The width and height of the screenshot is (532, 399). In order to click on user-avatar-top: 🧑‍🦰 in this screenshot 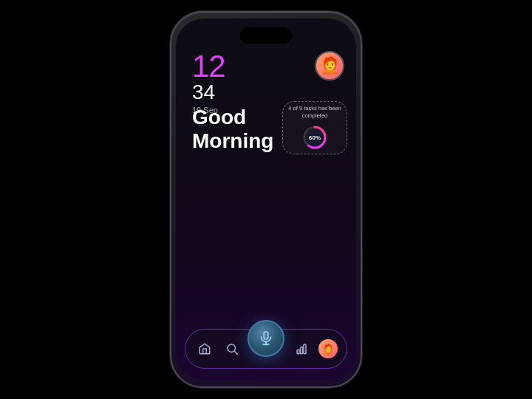, I will do `click(330, 66)`.